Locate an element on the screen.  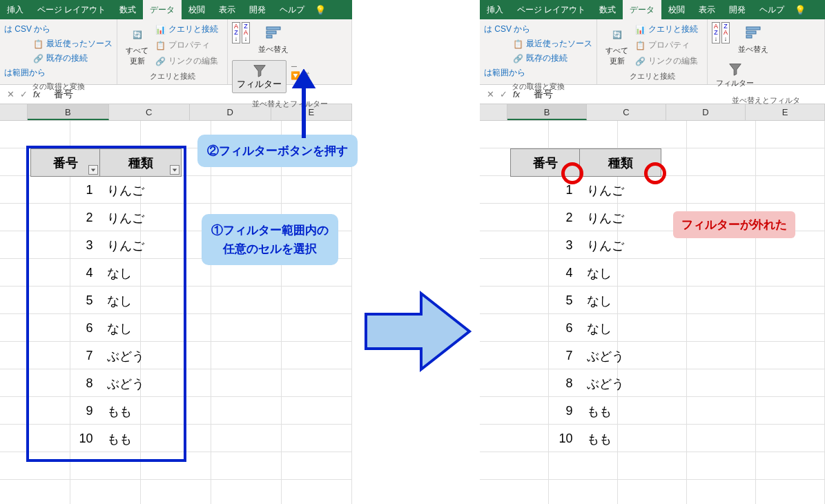
callout-step1: ①フィルター範囲内の 任意のセルを選択 is located at coordinates (270, 240).